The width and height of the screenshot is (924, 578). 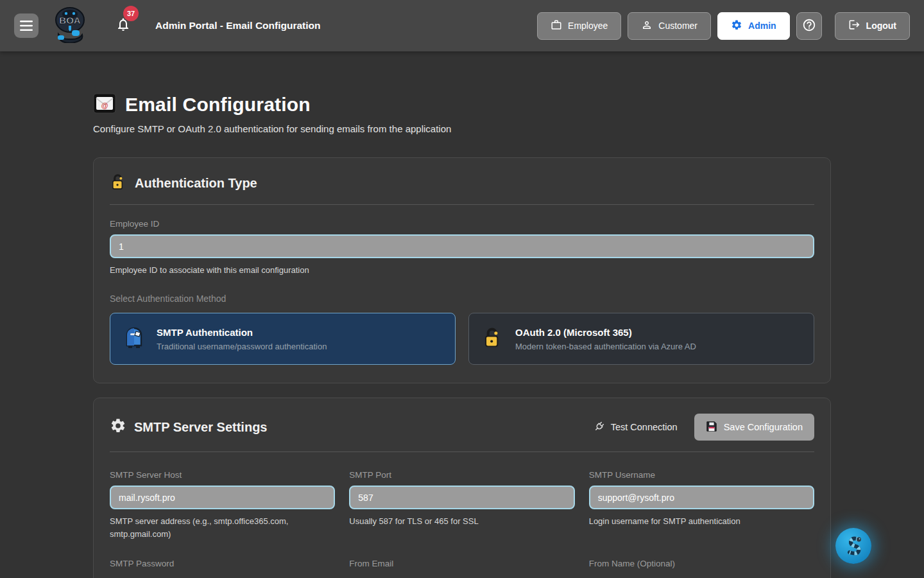 I want to click on from-name-label: From Name (Optional), so click(x=702, y=564).